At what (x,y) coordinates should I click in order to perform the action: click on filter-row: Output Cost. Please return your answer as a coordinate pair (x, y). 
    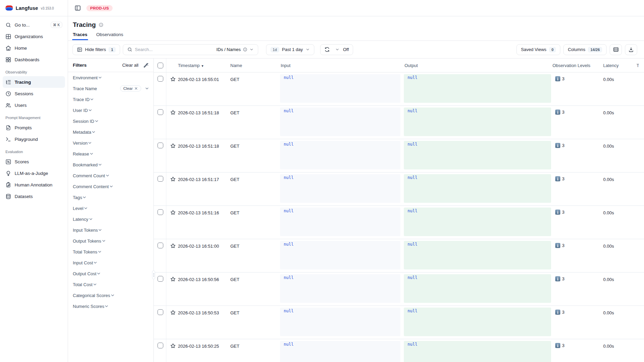
    Looking at the image, I should click on (111, 274).